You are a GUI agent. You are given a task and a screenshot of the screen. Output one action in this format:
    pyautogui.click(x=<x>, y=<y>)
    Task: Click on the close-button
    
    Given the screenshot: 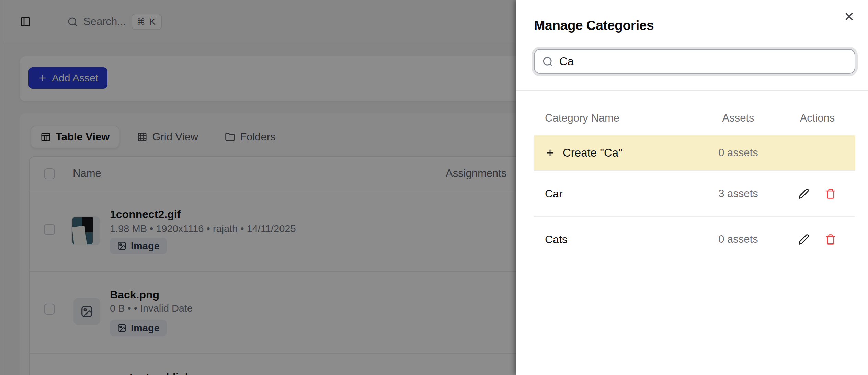 What is the action you would take?
    pyautogui.click(x=850, y=16)
    